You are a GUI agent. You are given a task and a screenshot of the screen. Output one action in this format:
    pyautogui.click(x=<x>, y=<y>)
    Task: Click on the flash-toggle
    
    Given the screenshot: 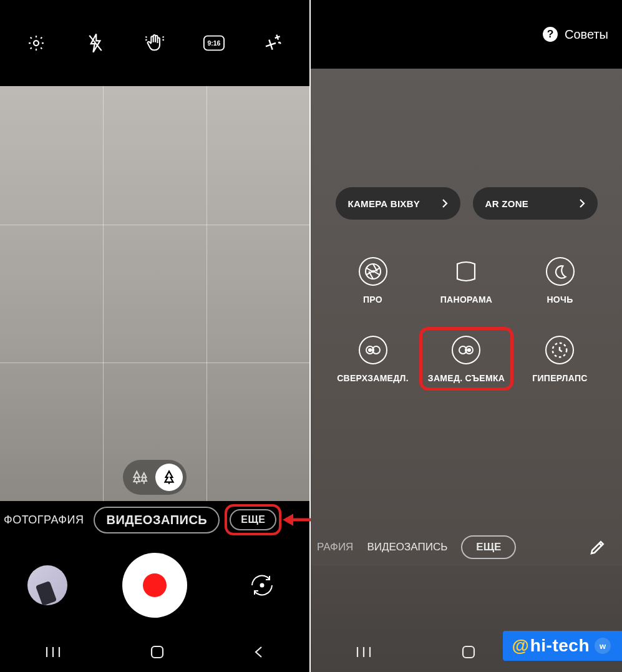 What is the action you would take?
    pyautogui.click(x=95, y=43)
    